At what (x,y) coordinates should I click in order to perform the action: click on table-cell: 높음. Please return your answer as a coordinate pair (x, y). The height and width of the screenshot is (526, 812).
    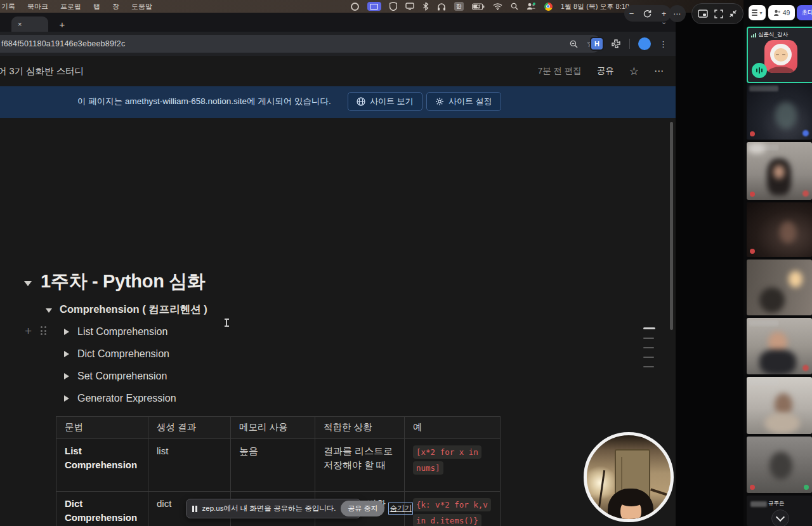
    Looking at the image, I should click on (273, 464).